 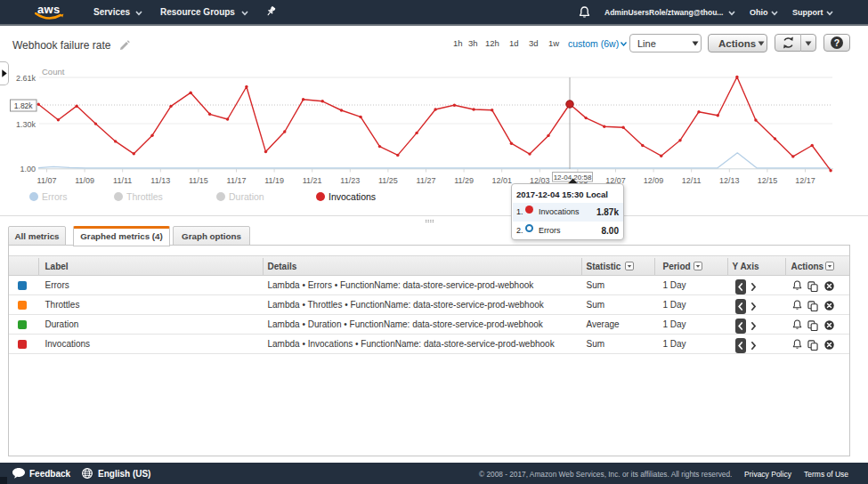 What do you see at coordinates (160, 181) in the screenshot?
I see `svg-text: 11/13` at bounding box center [160, 181].